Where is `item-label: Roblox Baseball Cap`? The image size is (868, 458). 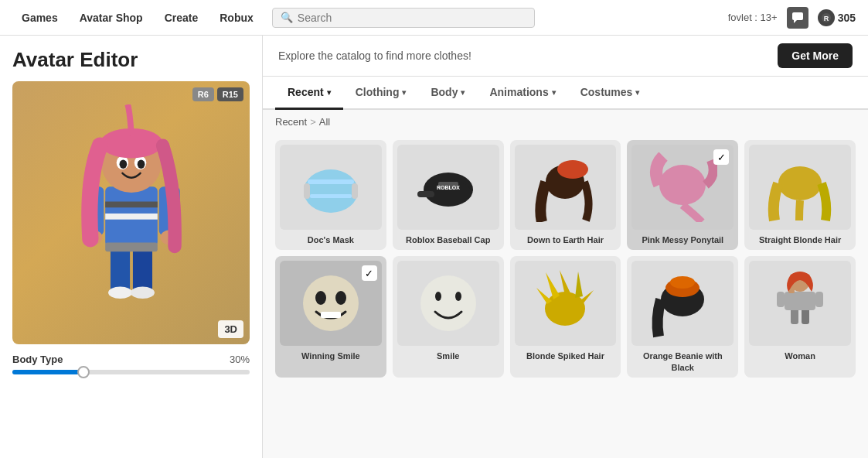
item-label: Roblox Baseball Cap is located at coordinates (448, 240).